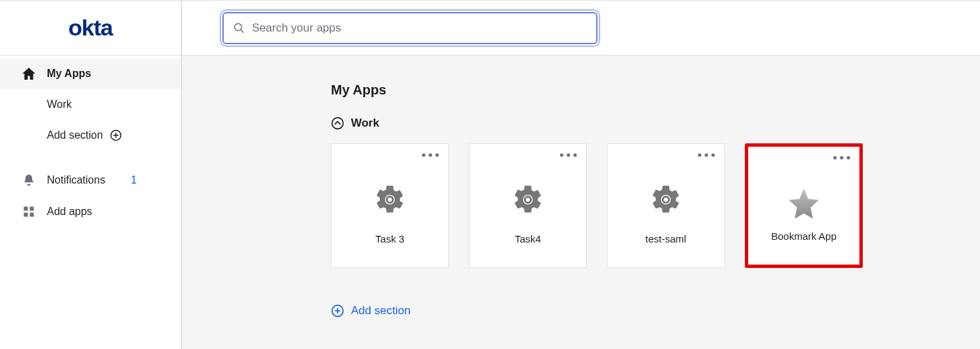 The image size is (980, 349). What do you see at coordinates (90, 74) in the screenshot?
I see `sidebar-item-my-apps: My Apps` at bounding box center [90, 74].